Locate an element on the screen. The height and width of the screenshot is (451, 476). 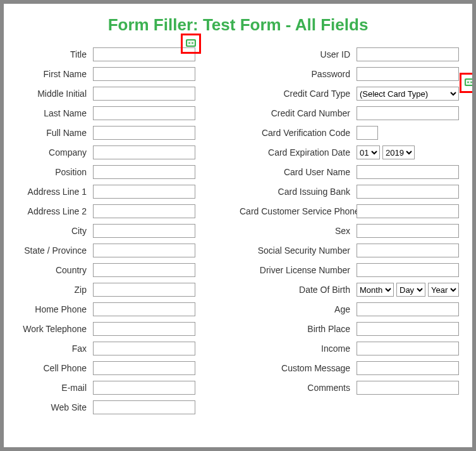
label-company: Company is located at coordinates (52, 152).